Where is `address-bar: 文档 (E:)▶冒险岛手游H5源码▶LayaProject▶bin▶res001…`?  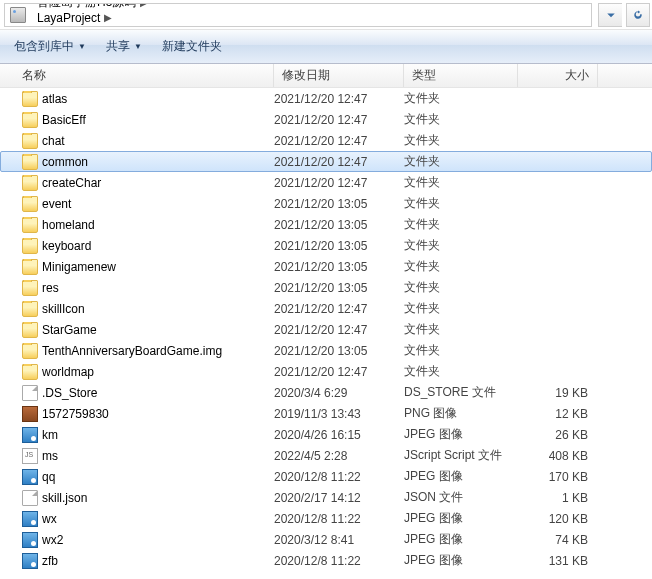 address-bar: 文档 (E:)▶冒险岛手游H5源码▶LayaProject▶bin▶res001… is located at coordinates (326, 15).